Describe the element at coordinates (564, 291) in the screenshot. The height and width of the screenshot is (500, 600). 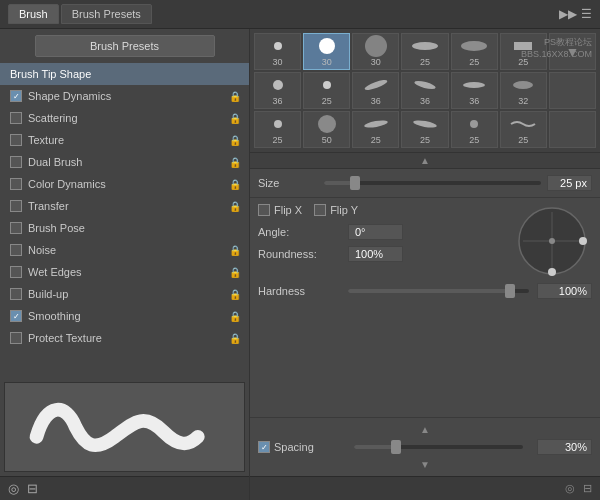
I see `hardness-value: 100%` at that location.